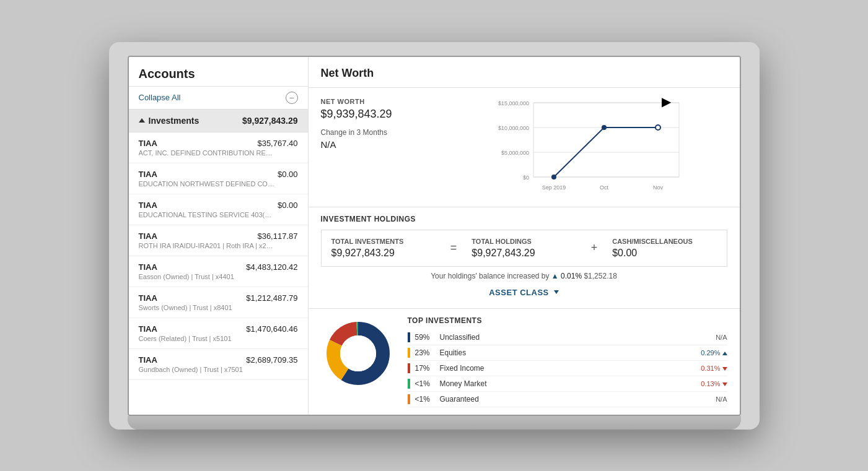 The height and width of the screenshot is (471, 868). What do you see at coordinates (207, 246) in the screenshot?
I see `account-description: ROTH IRA IRAIDU-IRA201 | Roth IRA | x268…` at bounding box center [207, 246].